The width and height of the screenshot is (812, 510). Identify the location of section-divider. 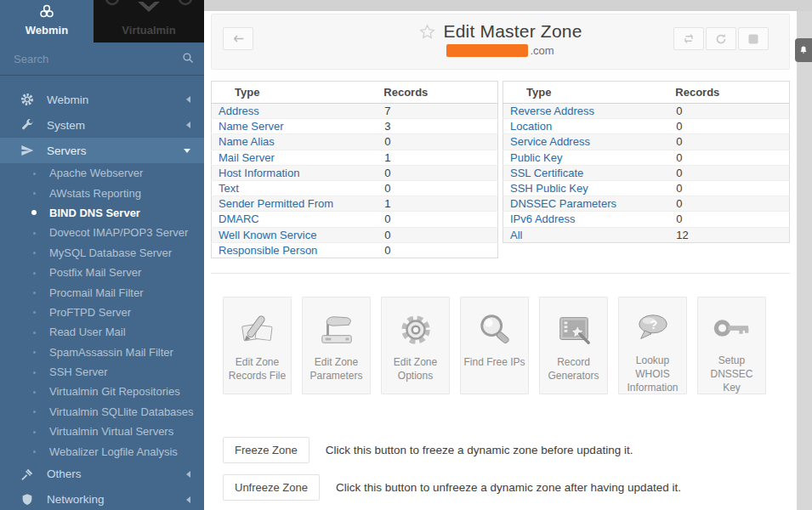
(500, 274).